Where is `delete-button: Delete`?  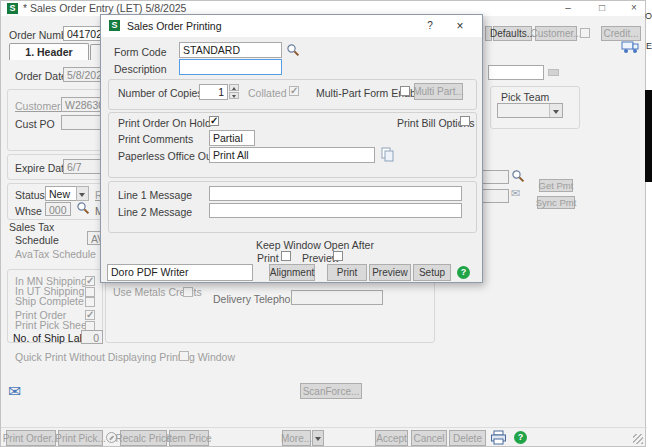 delete-button: Delete is located at coordinates (468, 438).